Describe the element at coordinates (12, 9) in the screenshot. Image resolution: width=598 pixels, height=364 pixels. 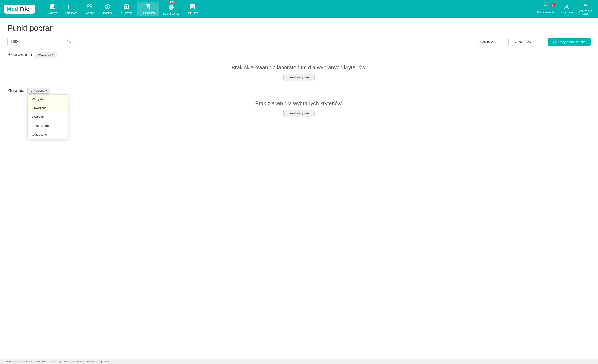
I see `logo-med: Med` at that location.